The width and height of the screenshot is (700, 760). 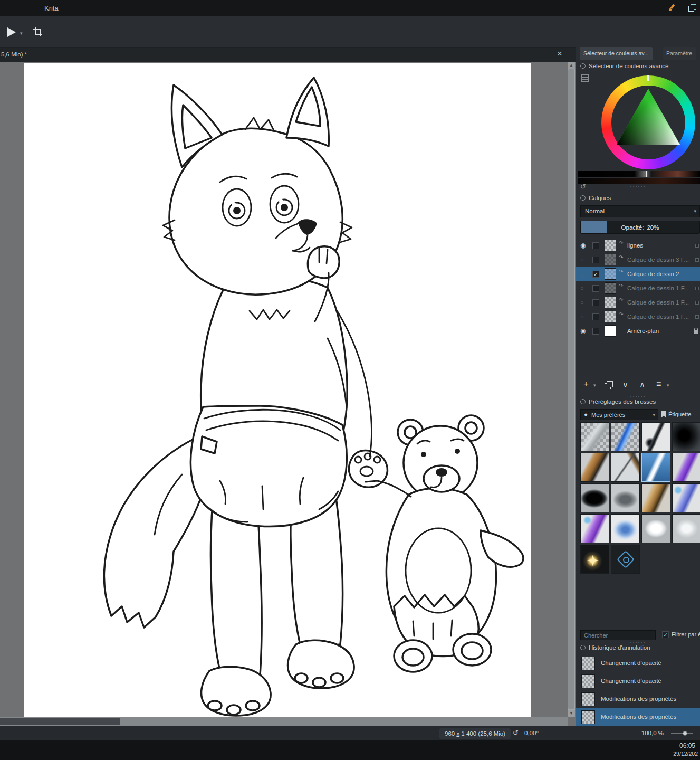 What do you see at coordinates (686, 634) in the screenshot?
I see `filter-label: Filtrer par é` at bounding box center [686, 634].